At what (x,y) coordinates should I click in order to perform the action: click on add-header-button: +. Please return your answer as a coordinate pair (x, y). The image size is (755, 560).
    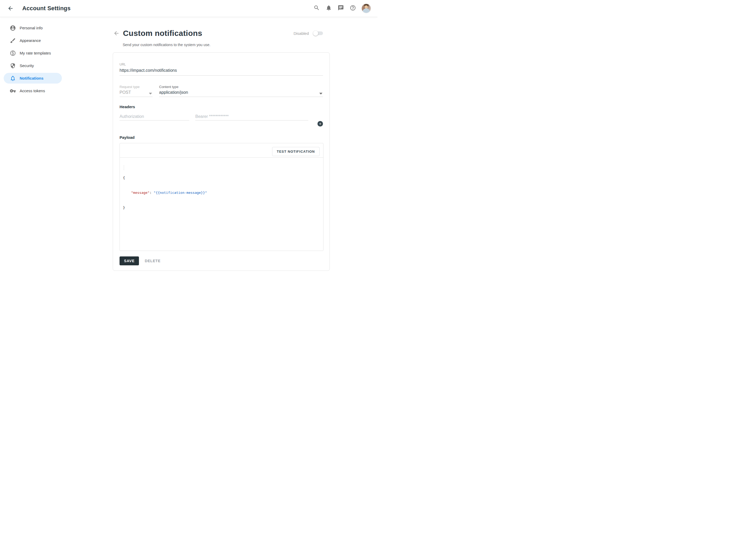
    Looking at the image, I should click on (320, 124).